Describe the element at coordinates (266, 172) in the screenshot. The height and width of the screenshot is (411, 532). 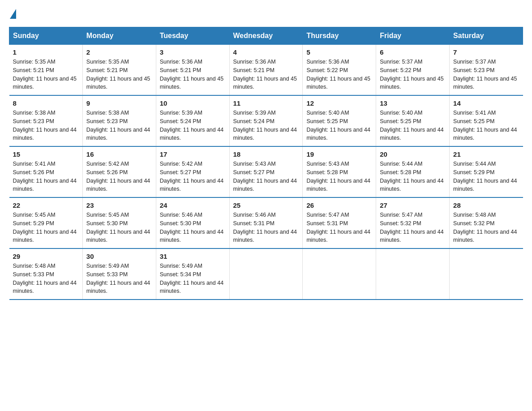
I see `week-row-3: 15 Sunrise: 5:41 AMSunset: 5:26 PMDaylig…` at that location.